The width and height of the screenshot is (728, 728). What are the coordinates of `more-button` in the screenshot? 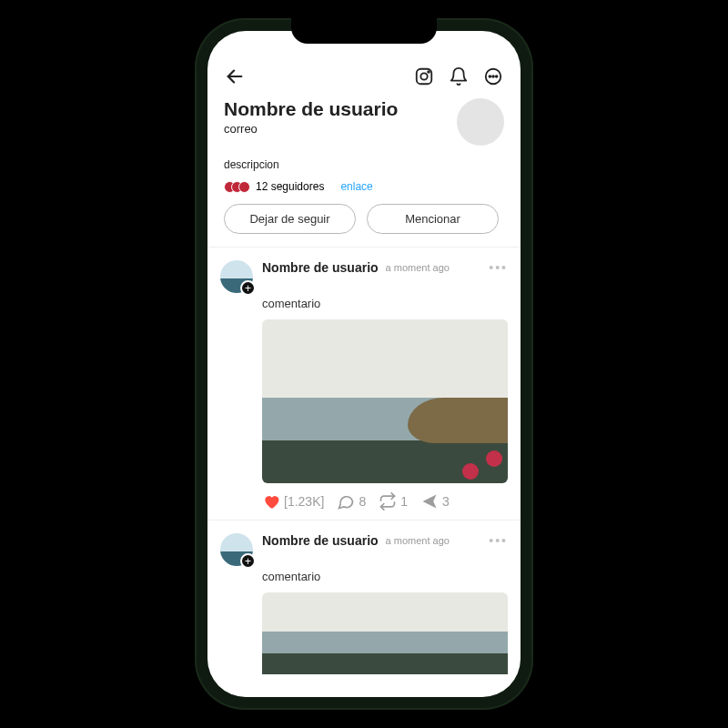 It's located at (493, 76).